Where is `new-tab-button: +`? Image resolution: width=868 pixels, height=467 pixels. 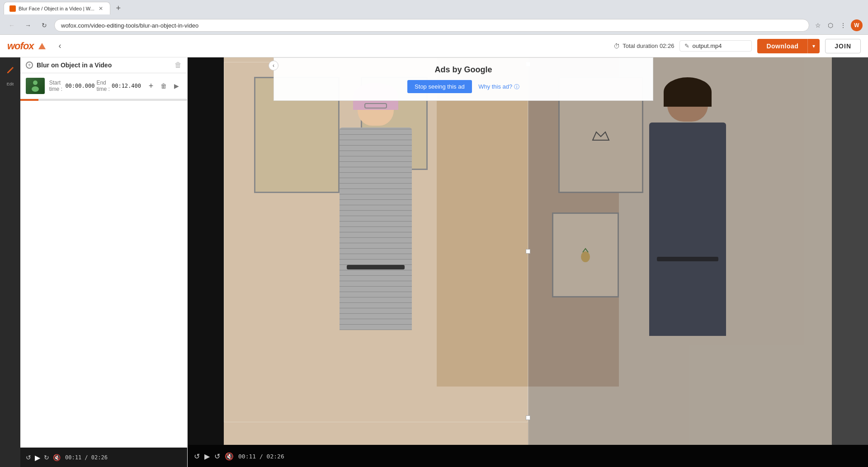
new-tab-button: + is located at coordinates (118, 8).